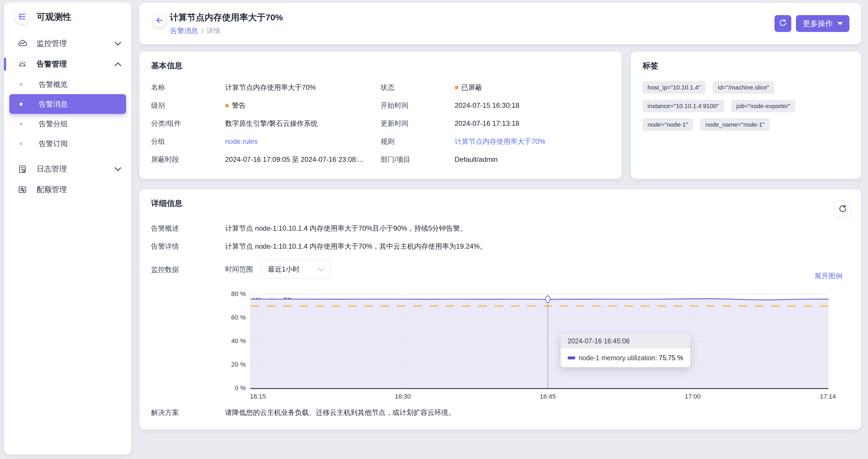  I want to click on field-row-rule: 规则计算节点内存使用率大于70%, so click(495, 142).